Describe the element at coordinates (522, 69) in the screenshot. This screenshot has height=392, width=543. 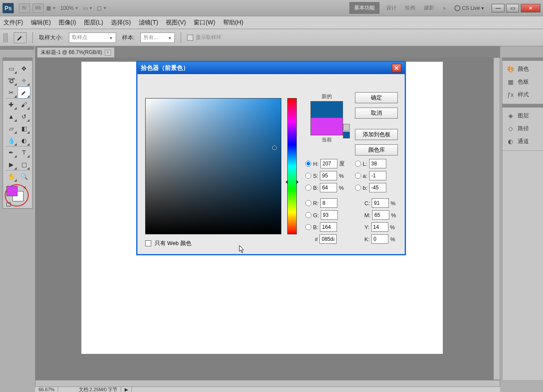
I see `panel-color: 🎨颜色` at that location.